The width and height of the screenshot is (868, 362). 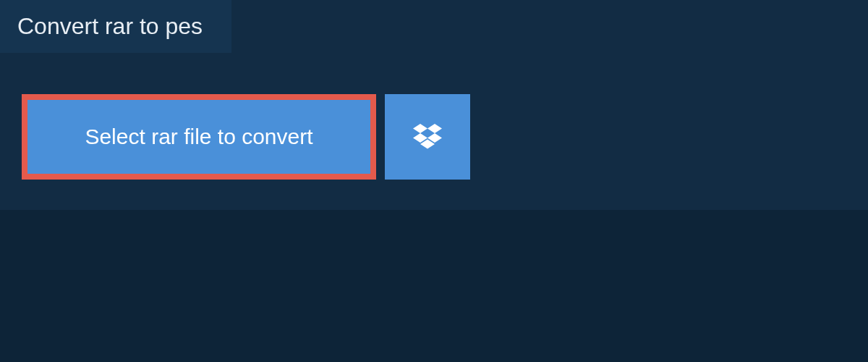 What do you see at coordinates (427, 137) in the screenshot?
I see `dropbox-icon` at bounding box center [427, 137].